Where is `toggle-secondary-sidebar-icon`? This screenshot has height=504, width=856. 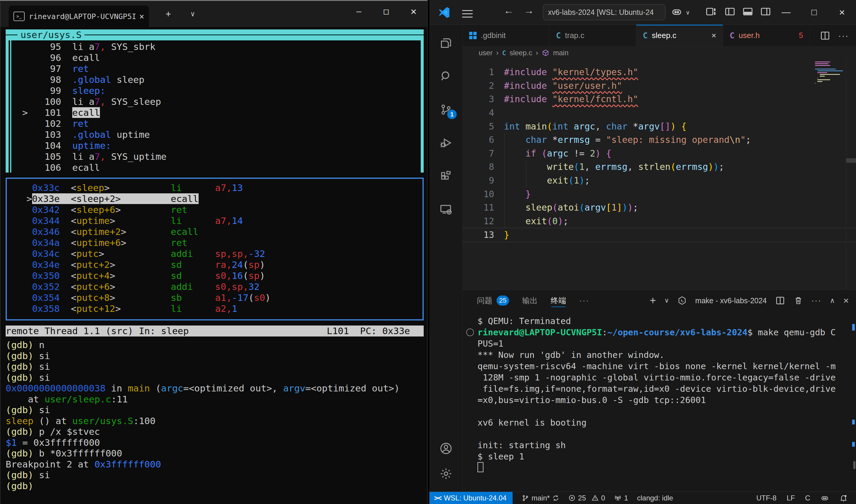
toggle-secondary-sidebar-icon is located at coordinates (766, 12).